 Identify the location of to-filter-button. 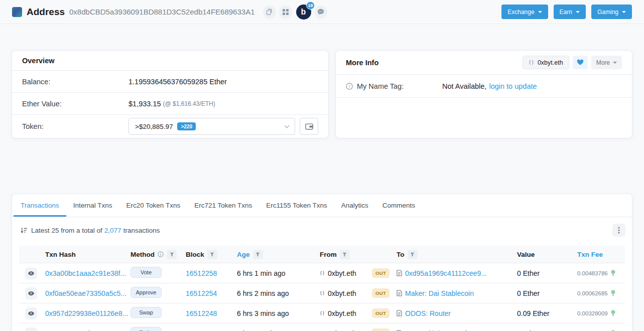
(413, 255).